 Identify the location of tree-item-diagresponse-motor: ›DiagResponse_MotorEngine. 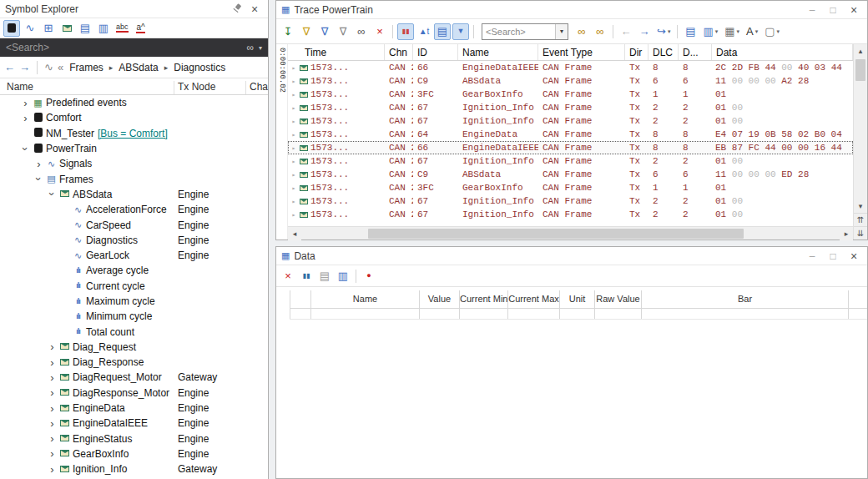
(134, 393).